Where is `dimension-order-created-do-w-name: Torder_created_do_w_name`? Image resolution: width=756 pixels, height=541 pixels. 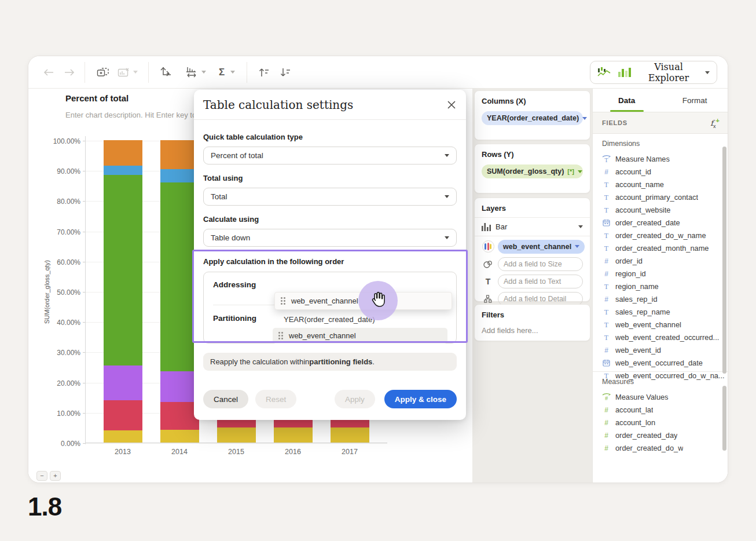 dimension-order-created-do-w-name: Torder_created_do_w_name is located at coordinates (665, 235).